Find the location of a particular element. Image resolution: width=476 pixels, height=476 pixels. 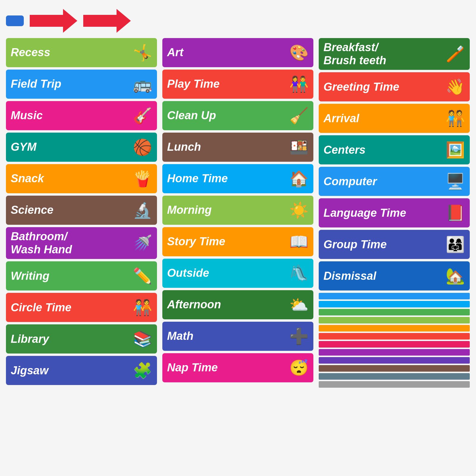

card-label: Music is located at coordinates (70, 116).